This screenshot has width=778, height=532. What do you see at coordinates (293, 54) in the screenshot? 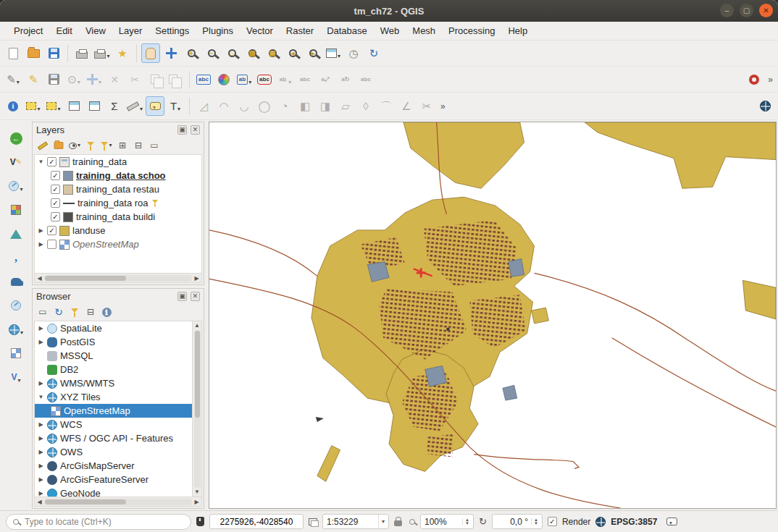
I see `zoom-last-icon: ◂` at bounding box center [293, 54].